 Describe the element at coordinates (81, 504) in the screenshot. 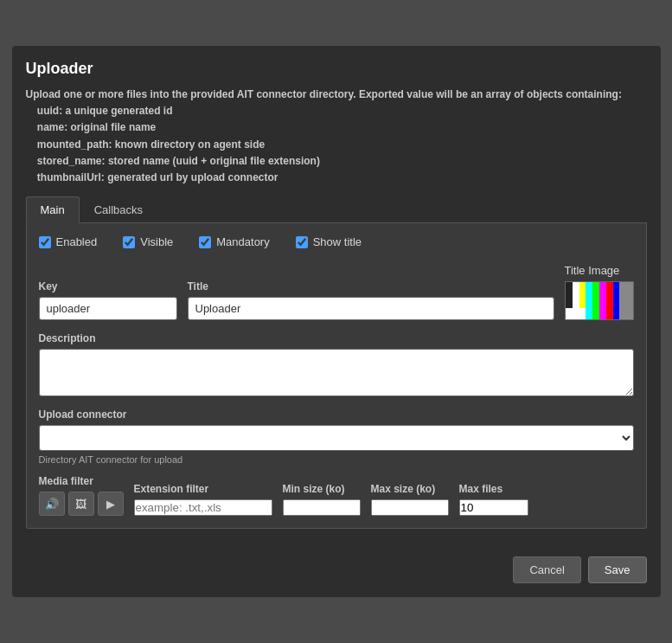

I see `media-icons-row: 🔊 🖼 ▶` at that location.